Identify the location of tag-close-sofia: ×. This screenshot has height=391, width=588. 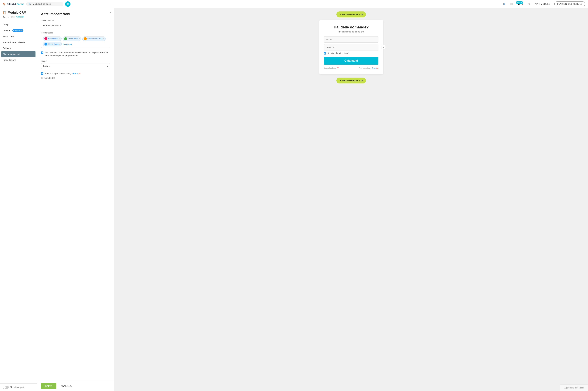
(60, 39).